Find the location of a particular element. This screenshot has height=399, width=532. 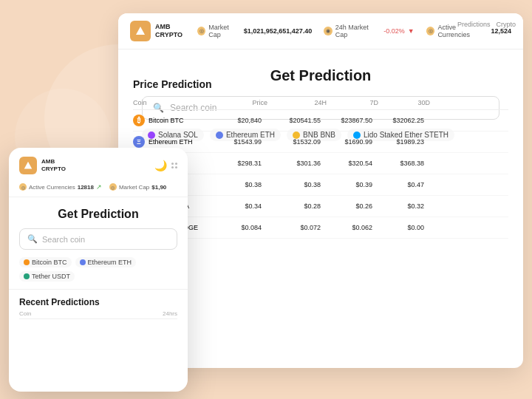

coin-cell-eth: Ξ Ethereum ETH is located at coordinates (177, 142).